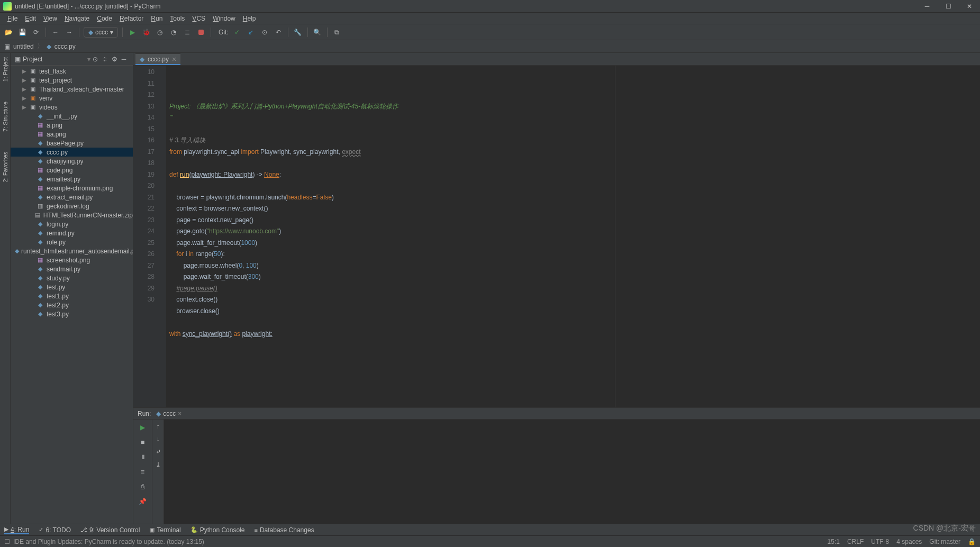 Image resolution: width=980 pixels, height=547 pixels. What do you see at coordinates (55, 59) in the screenshot?
I see `project-panel-title: Project` at bounding box center [55, 59].